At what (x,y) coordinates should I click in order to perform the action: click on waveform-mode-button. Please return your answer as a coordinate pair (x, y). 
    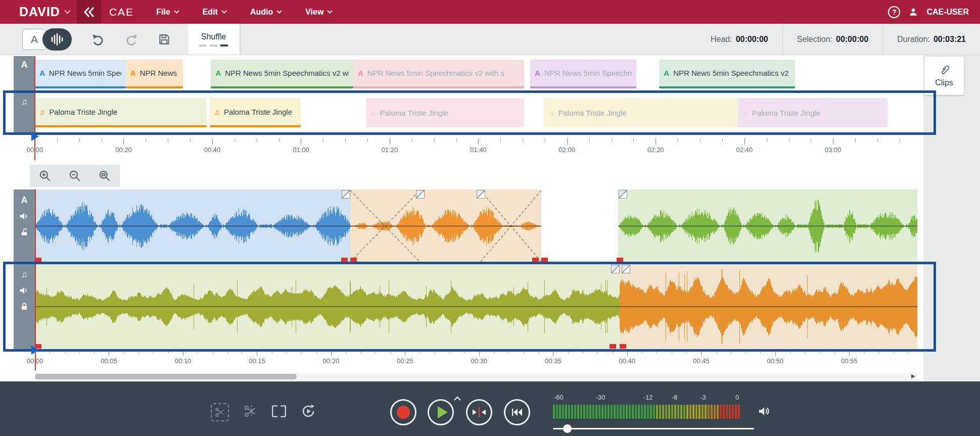
    Looking at the image, I should click on (57, 39).